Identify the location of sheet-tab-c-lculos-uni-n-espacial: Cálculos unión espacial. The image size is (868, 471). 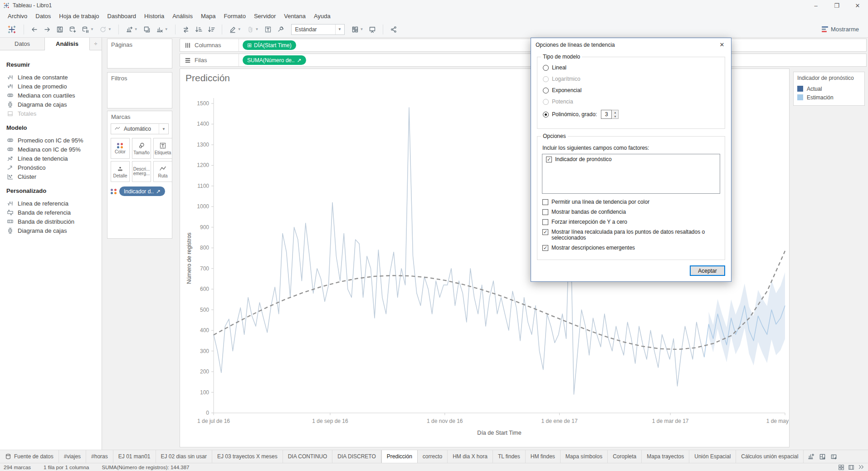
(770, 456).